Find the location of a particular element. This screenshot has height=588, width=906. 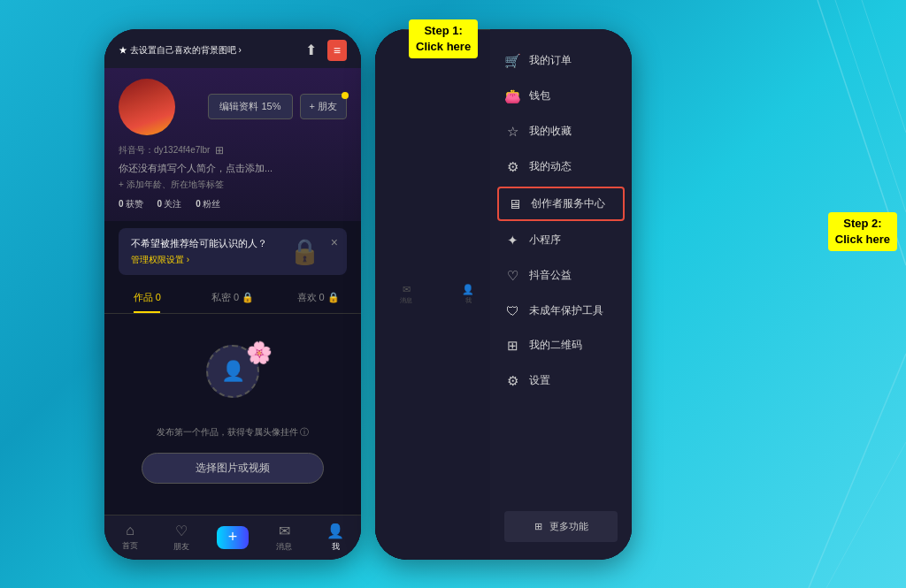

menu-item-orders: 🛒 我的订单 is located at coordinates (561, 61).